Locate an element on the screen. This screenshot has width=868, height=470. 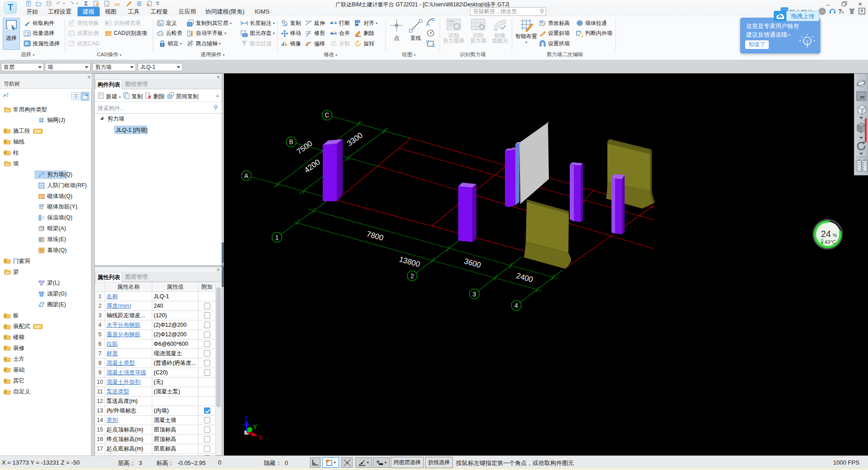
svg-text: 2 is located at coordinates (412, 276).